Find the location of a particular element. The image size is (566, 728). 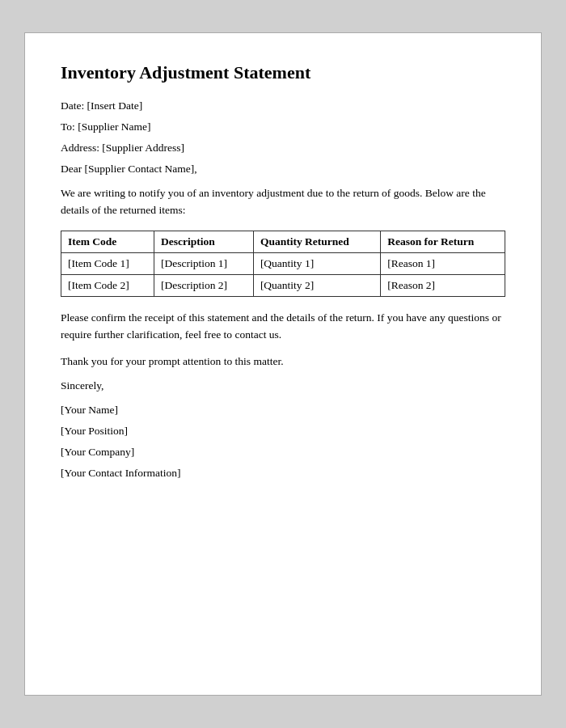

your-position-line: [Your Position] is located at coordinates (283, 431).